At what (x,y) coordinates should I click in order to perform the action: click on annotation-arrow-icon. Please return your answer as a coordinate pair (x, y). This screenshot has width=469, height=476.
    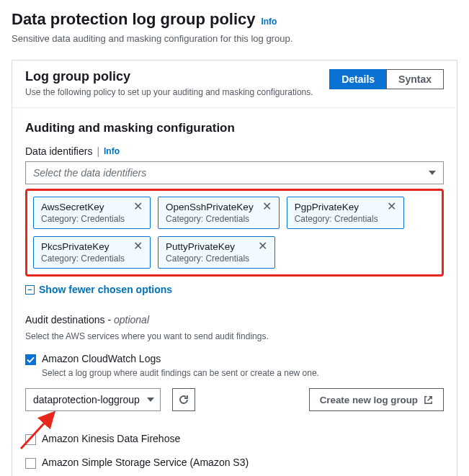
    Looking at the image, I should click on (43, 430).